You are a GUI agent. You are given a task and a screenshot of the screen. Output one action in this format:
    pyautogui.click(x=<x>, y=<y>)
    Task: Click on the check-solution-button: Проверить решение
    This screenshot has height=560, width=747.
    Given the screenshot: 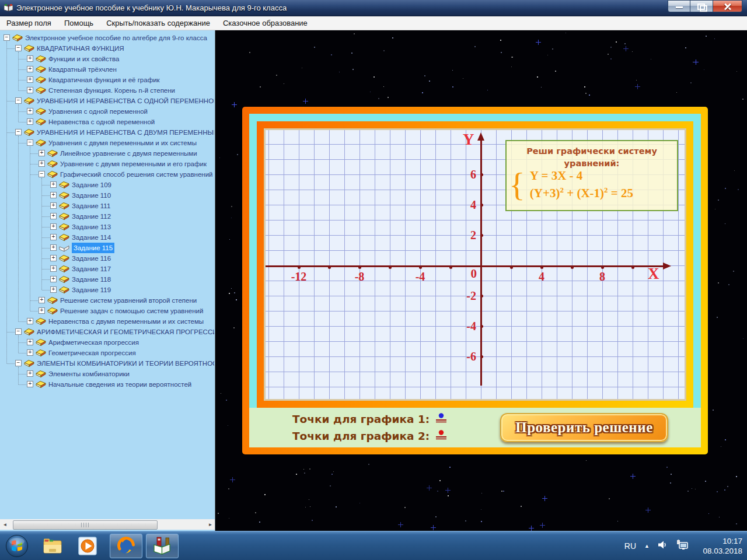 What is the action you would take?
    pyautogui.click(x=584, y=428)
    